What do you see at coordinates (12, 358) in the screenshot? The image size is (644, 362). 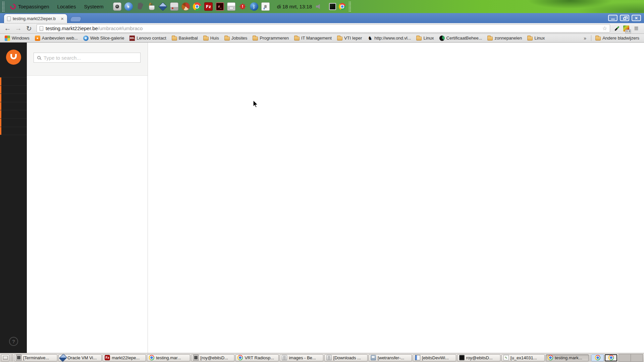 I see `taskbar-drag-handle` at bounding box center [12, 358].